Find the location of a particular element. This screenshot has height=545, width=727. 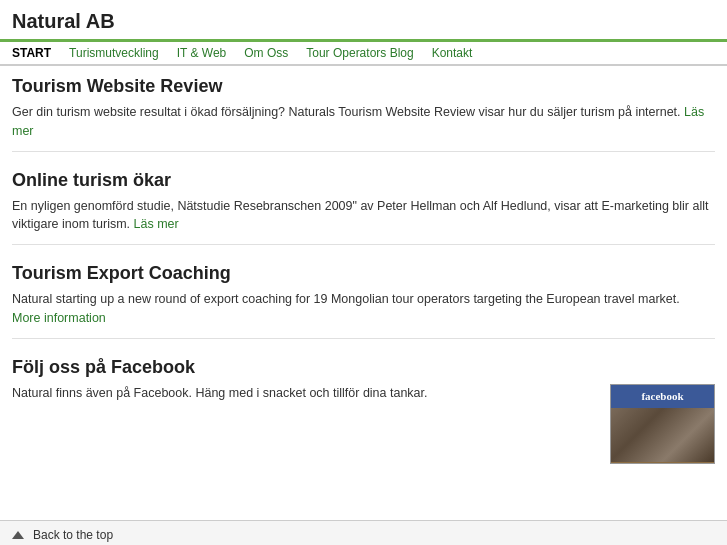

section-body-tourism-review: Ger din turism website resultat i ökad f… is located at coordinates (364, 122).